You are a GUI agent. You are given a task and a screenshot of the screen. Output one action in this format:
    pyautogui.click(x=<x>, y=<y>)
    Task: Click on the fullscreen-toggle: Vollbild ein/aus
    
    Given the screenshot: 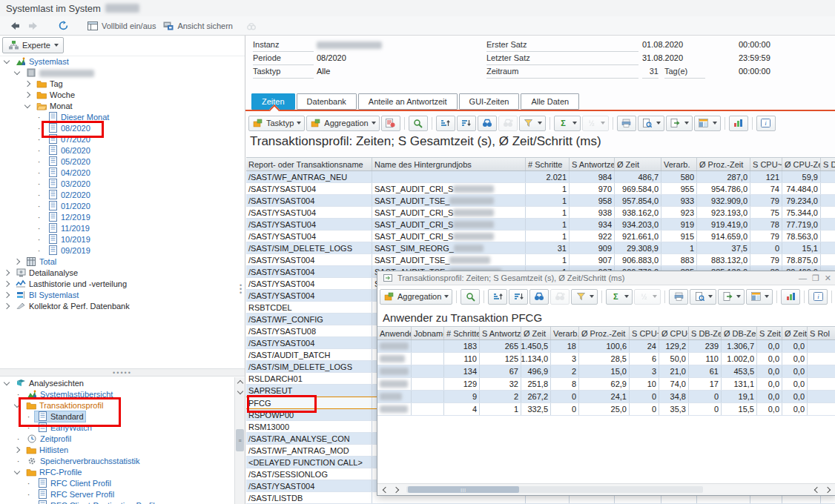 What is the action you would take?
    pyautogui.click(x=122, y=26)
    